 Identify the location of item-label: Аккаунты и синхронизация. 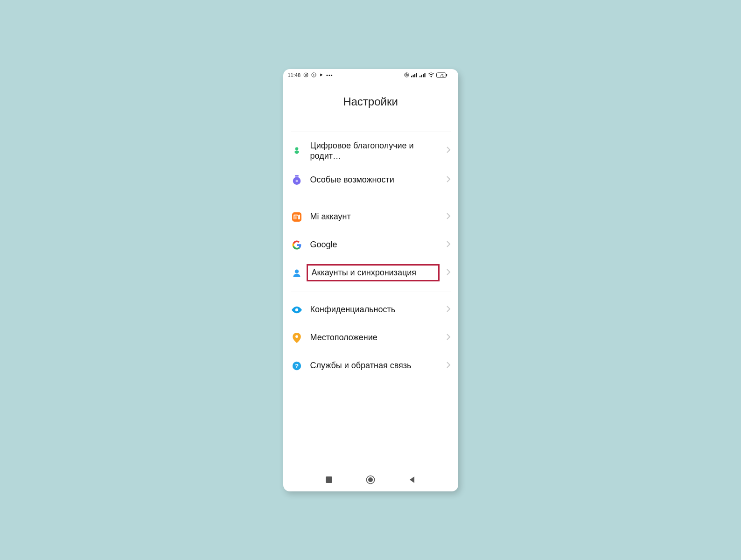
(373, 273).